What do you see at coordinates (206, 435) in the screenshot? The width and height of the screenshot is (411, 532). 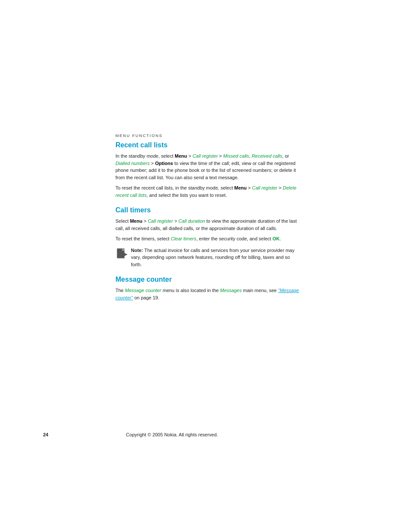 I see `footer: 24 Copyright © 2005 Nokia. All rights re…` at bounding box center [206, 435].